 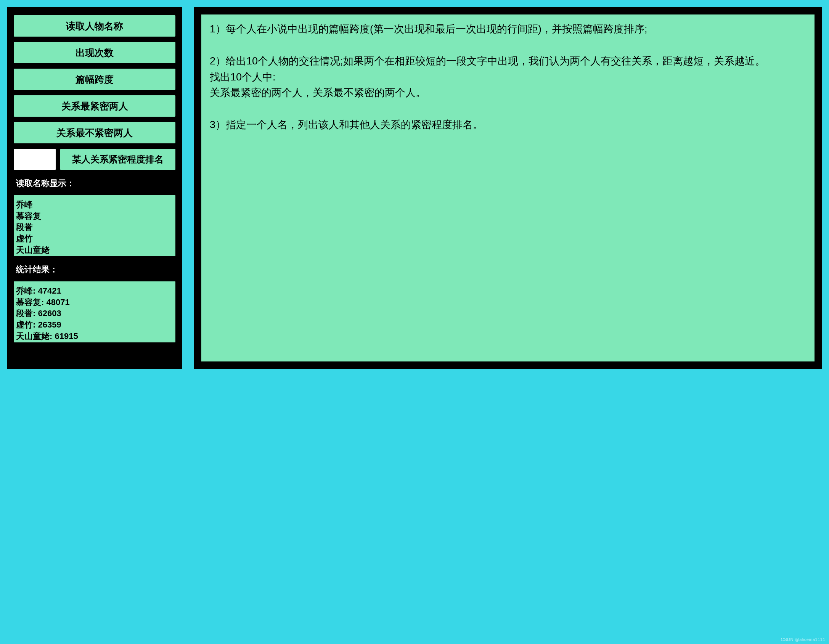 What do you see at coordinates (94, 239) in the screenshot?
I see `list-item: 虚竹` at bounding box center [94, 239].